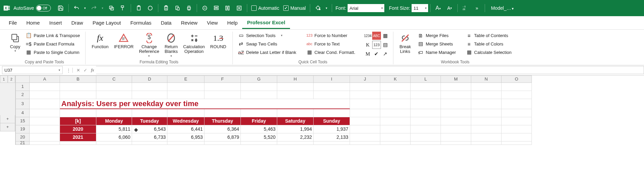  I want to click on cell: [k], so click(78, 121).